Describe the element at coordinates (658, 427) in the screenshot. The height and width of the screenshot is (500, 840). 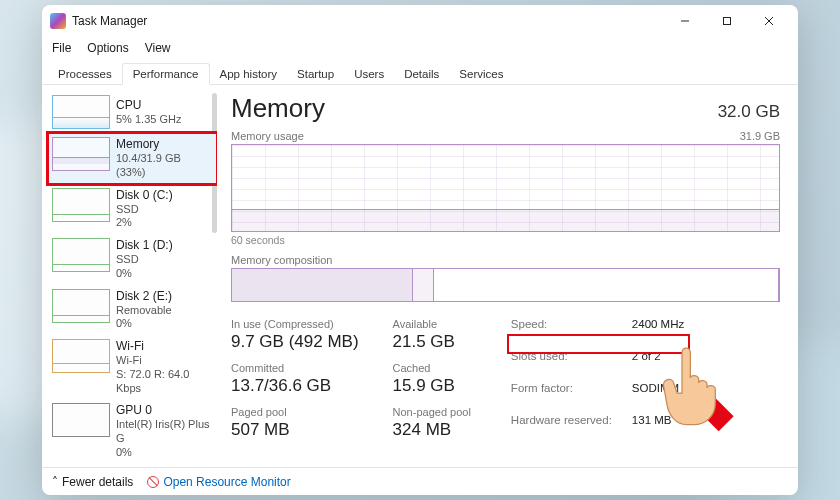
I see `stat-hw-value: 131 MB` at that location.